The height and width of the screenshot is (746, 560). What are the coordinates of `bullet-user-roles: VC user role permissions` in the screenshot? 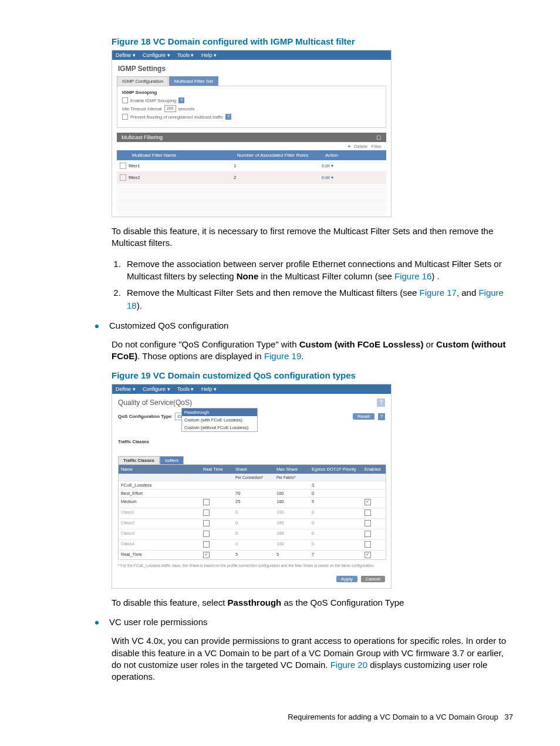 It's located at (158, 622).